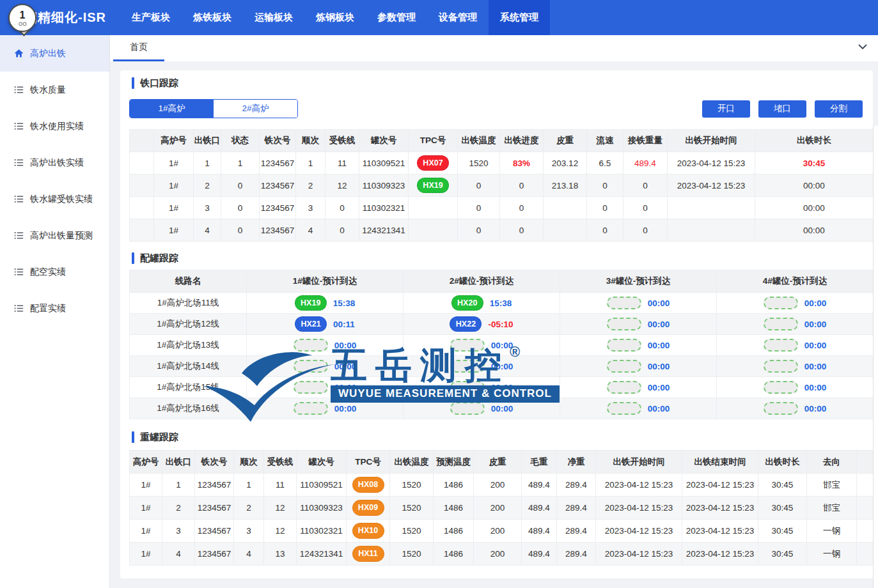 The height and width of the screenshot is (588, 878). Describe the element at coordinates (55, 235) in the screenshot. I see `sidebar-item-6: 高炉出铁量预测` at that location.